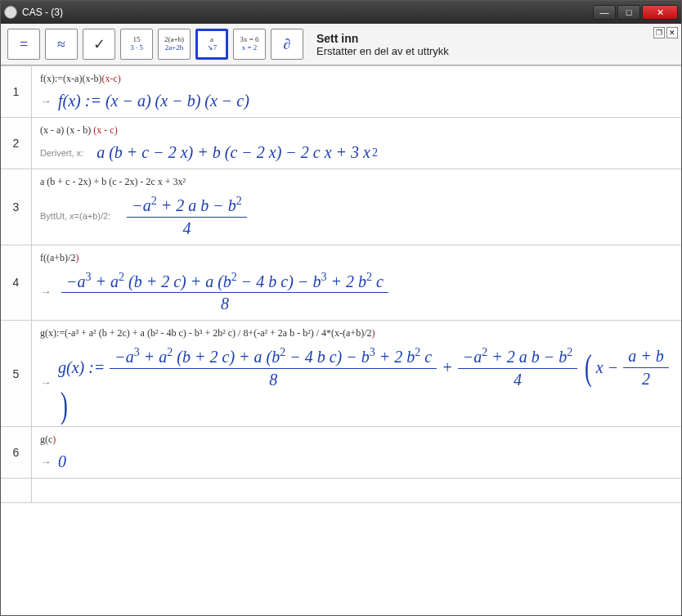 The width and height of the screenshot is (682, 616). What do you see at coordinates (357, 383) in the screenshot?
I see `cas-output: → g(x) := −a3 + a2 (b + 2 c) + a (b2 − 4…` at bounding box center [357, 383].